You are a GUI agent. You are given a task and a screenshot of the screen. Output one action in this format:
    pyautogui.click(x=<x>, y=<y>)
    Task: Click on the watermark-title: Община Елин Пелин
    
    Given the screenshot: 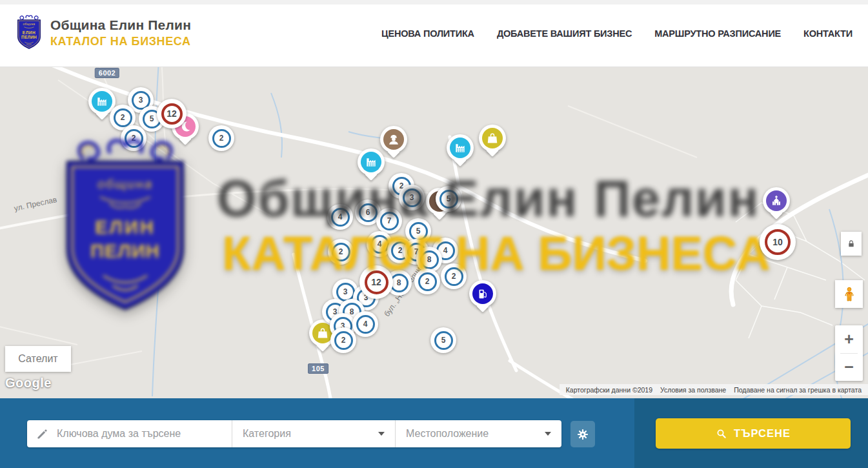 What is the action you would take?
    pyautogui.click(x=488, y=199)
    